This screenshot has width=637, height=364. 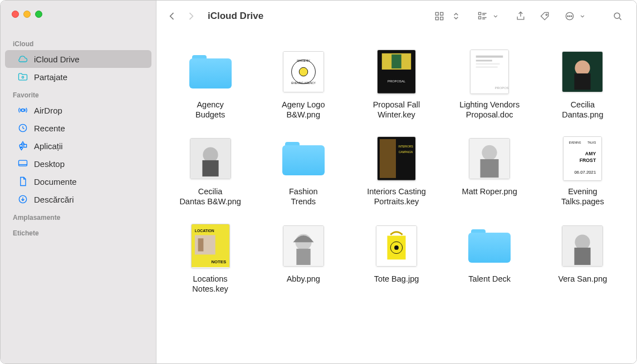 I want to click on file-item: Abby.png, so click(x=303, y=258).